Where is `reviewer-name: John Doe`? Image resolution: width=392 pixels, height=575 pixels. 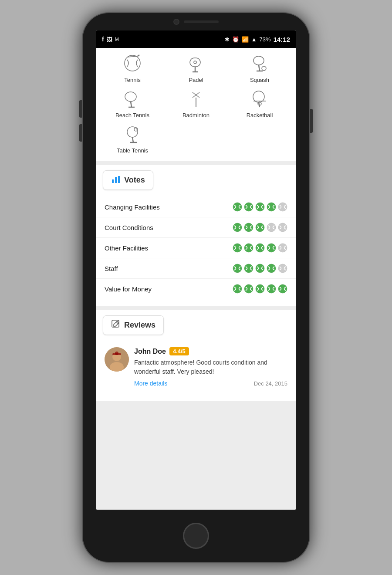
reviewer-name: John Doe is located at coordinates (150, 352).